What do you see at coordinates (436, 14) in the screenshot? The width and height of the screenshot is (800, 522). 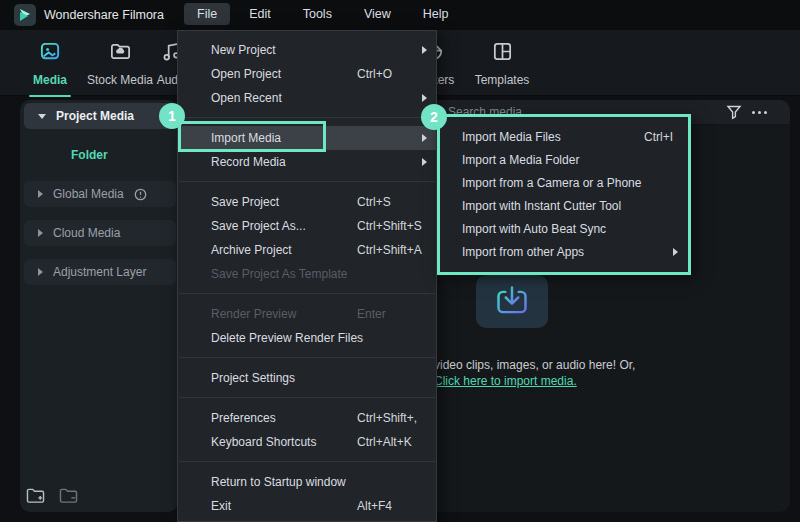 I see `menu-help: Help` at bounding box center [436, 14].